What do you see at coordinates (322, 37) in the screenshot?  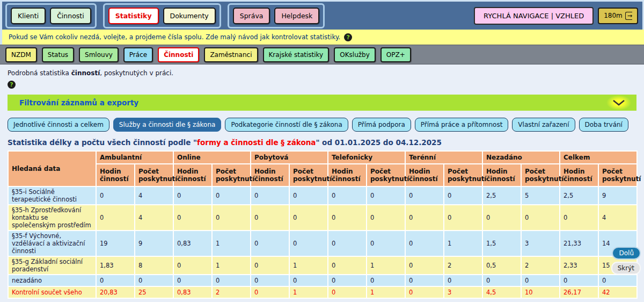 I see `info-bar: Pokud se Vám cokoliv nezdá, volejte, a p…` at bounding box center [322, 37].